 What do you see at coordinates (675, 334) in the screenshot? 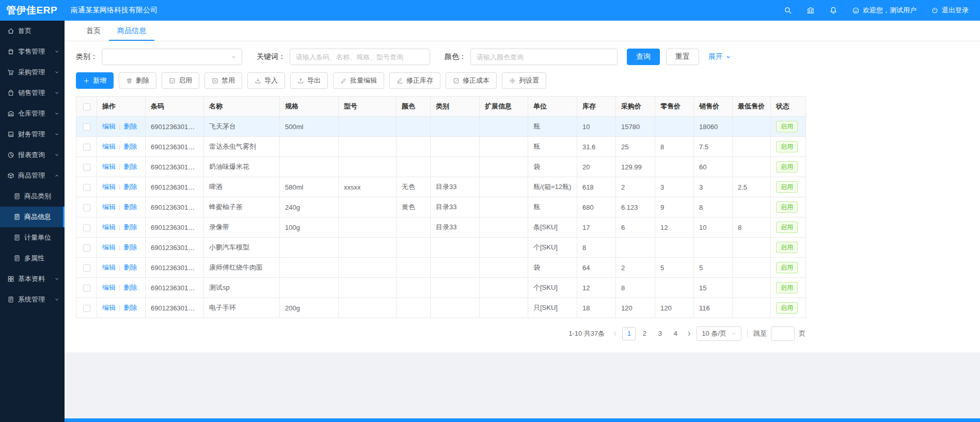
I see `page-button-4: 4` at bounding box center [675, 334].